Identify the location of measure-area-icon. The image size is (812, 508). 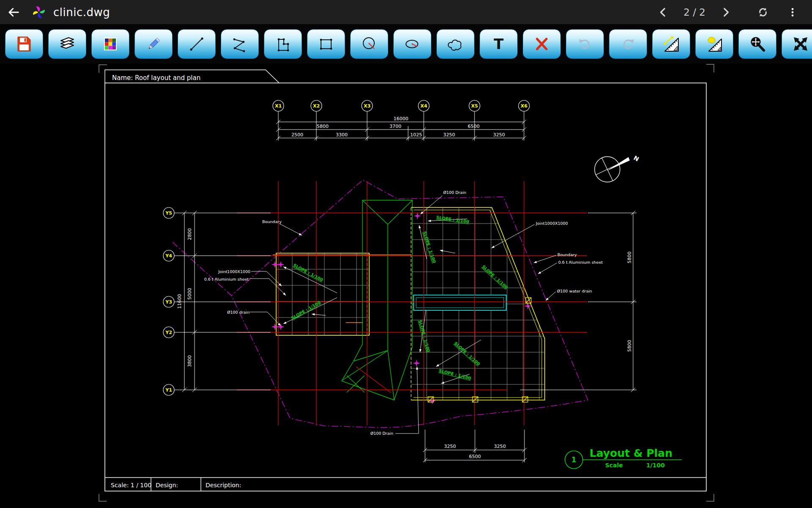
(714, 44).